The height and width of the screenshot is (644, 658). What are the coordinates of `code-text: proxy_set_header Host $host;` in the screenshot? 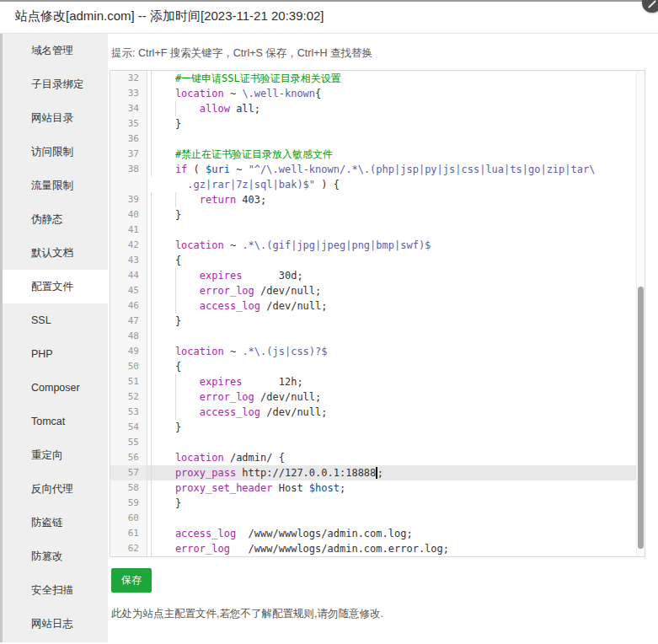 It's located at (396, 488).